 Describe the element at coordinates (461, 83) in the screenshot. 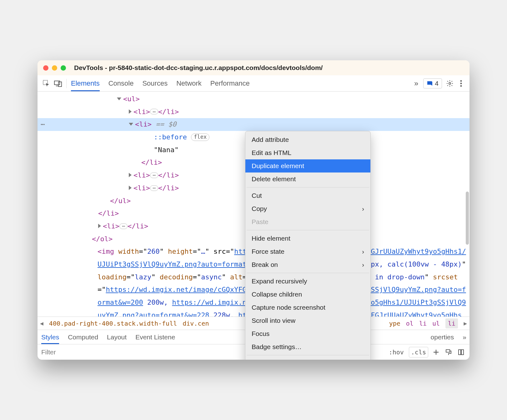

I see `more-options-icon` at that location.